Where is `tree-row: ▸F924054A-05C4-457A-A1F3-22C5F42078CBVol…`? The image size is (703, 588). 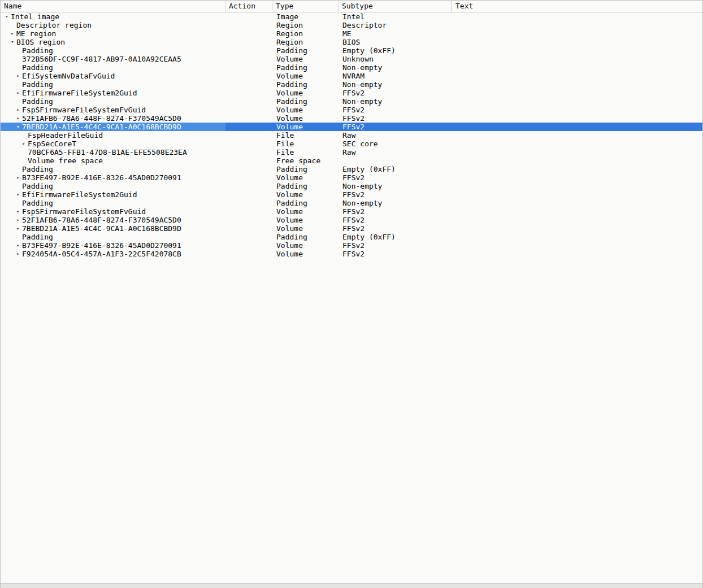
tree-row: ▸F924054A-05C4-457A-A1F3-22C5F42078CBVol… is located at coordinates (352, 254).